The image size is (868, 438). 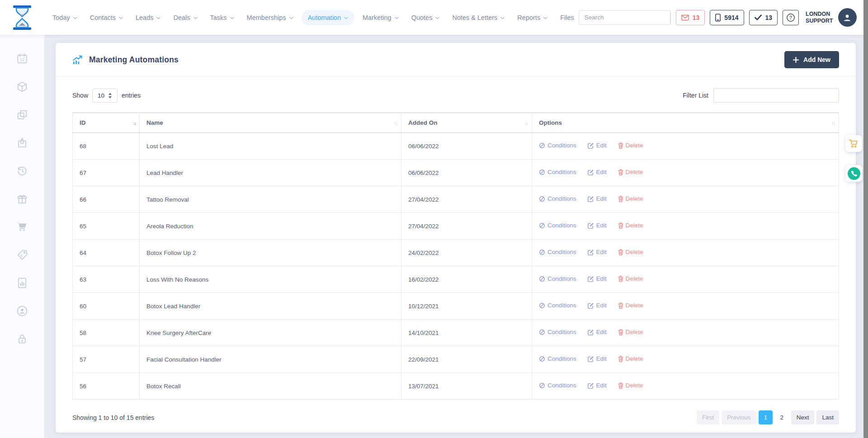 What do you see at coordinates (105, 96) in the screenshot?
I see `page-size-select: 10` at bounding box center [105, 96].